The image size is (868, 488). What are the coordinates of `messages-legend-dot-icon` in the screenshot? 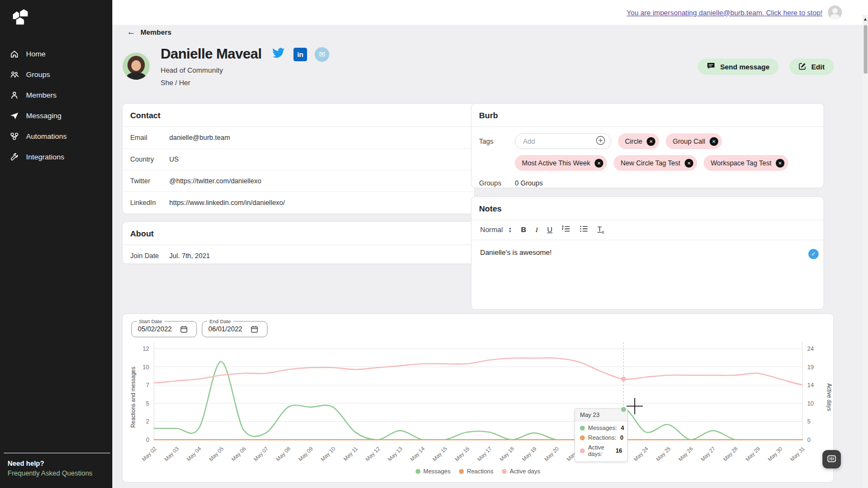 It's located at (418, 472).